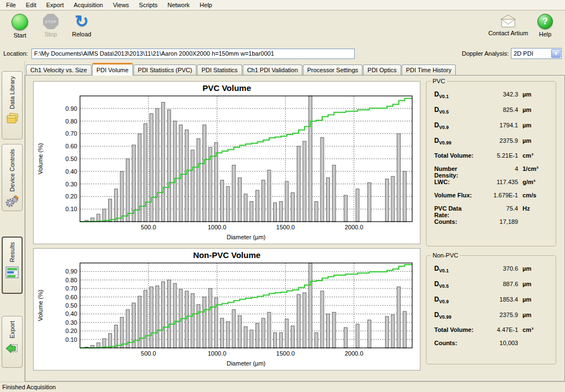  I want to click on sidebar-item-export: Export, so click(12, 342).